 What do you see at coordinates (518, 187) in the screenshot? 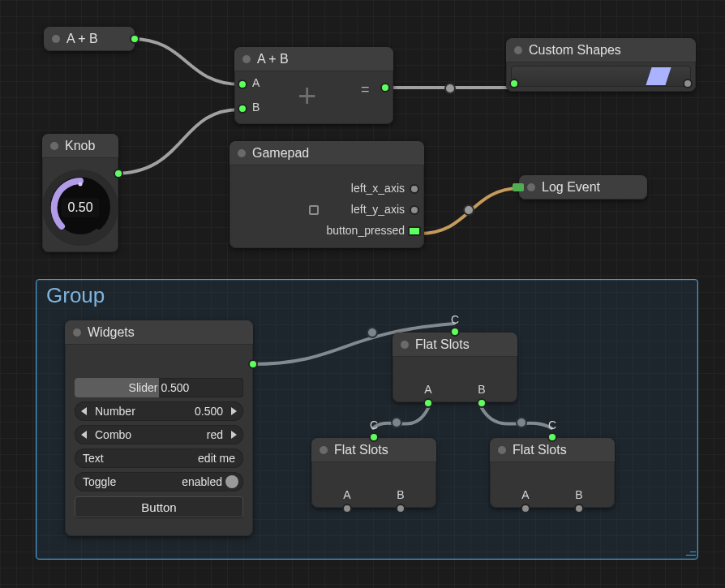
I see `input-port-event` at bounding box center [518, 187].